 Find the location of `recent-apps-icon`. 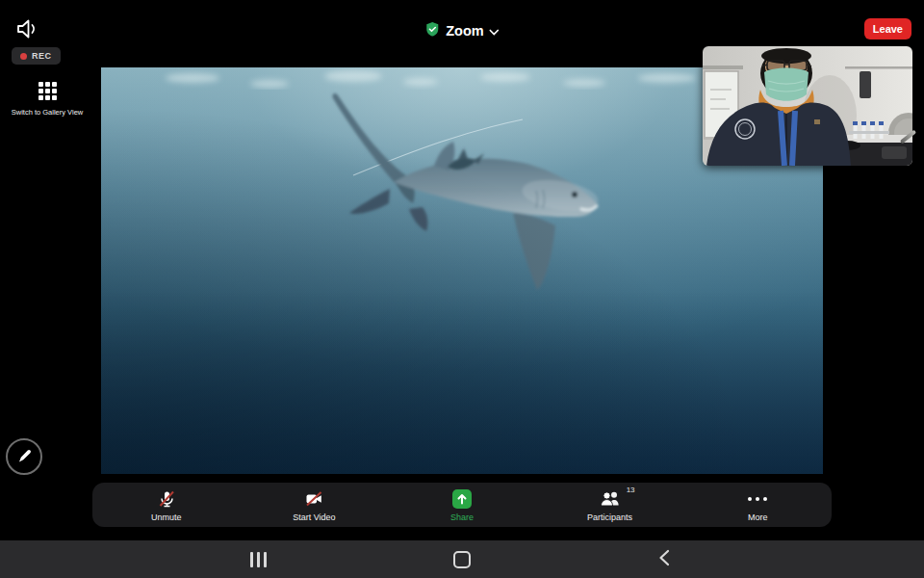

recent-apps-icon is located at coordinates (258, 560).